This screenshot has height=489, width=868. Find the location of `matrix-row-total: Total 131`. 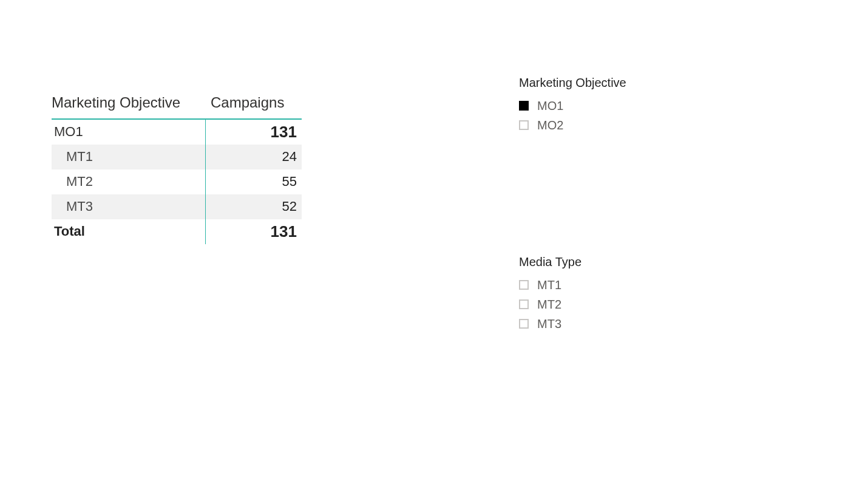

matrix-row-total: Total 131 is located at coordinates (177, 232).